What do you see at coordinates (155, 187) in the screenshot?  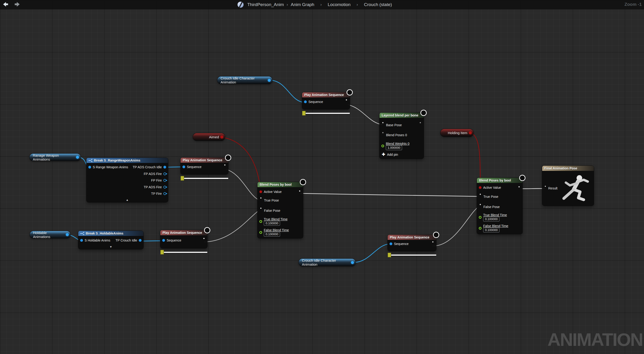 I see `pin-row-tp-ads-fire: TP ADS Fire` at bounding box center [155, 187].